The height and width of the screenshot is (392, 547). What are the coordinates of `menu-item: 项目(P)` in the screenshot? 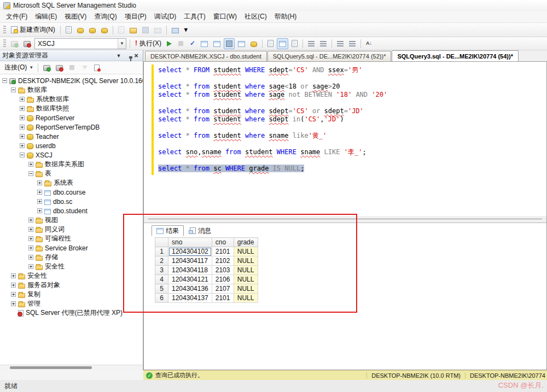 It's located at (136, 16).